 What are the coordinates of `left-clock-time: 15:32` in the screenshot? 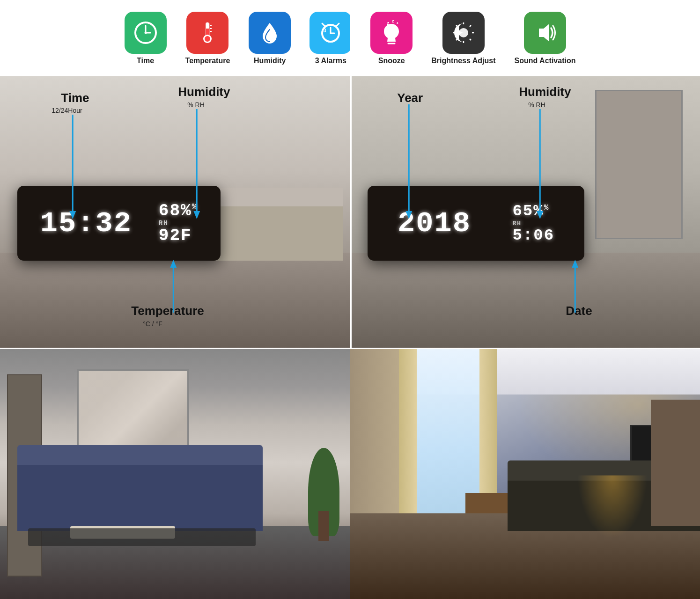 It's located at (86, 224).